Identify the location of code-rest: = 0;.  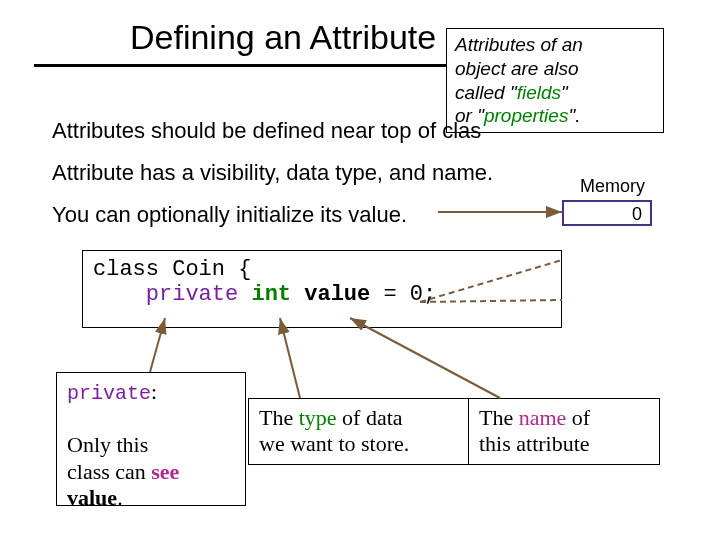
(403, 294).